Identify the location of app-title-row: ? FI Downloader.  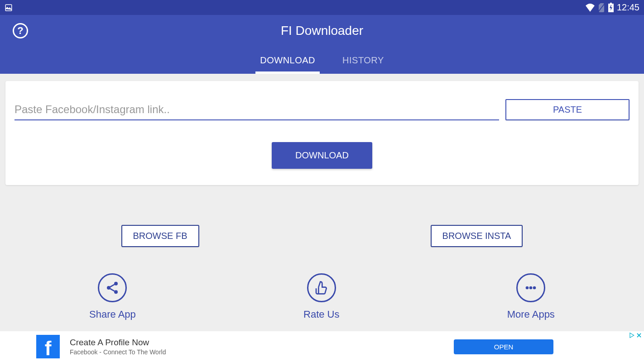
(322, 31).